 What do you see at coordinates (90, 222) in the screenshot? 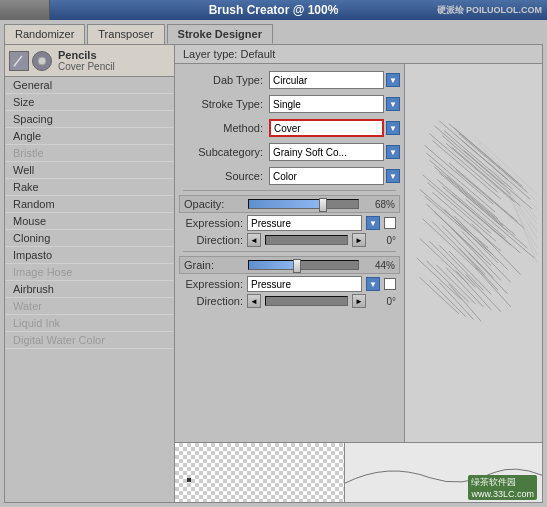
I see `category-mouse: Mouse` at bounding box center [90, 222].